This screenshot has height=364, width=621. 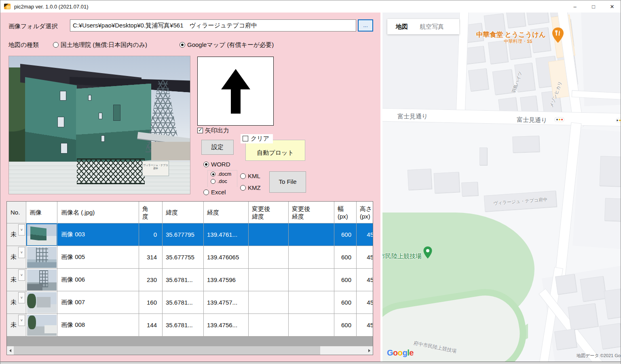 I want to click on browse-button: ..., so click(x=365, y=25).